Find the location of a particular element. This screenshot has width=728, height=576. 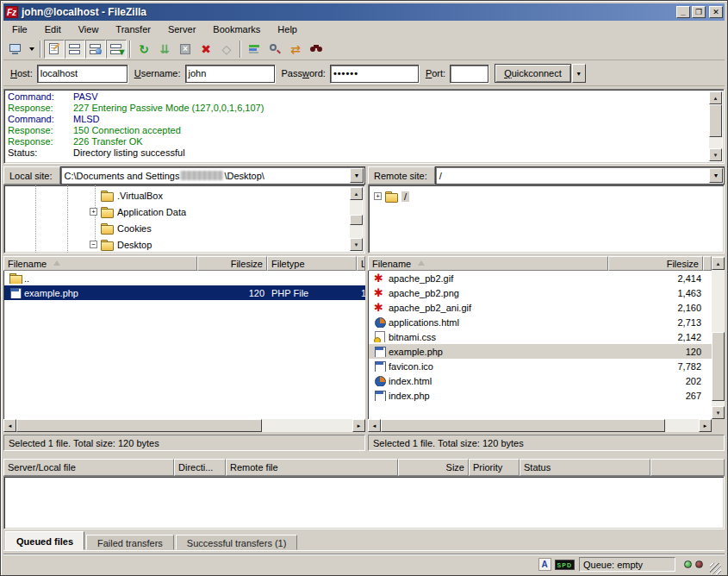

file-row: index.html 202 is located at coordinates (540, 381).